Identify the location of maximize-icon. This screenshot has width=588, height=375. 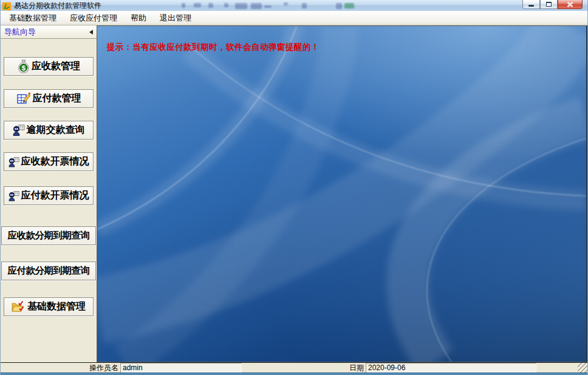
(549, 4).